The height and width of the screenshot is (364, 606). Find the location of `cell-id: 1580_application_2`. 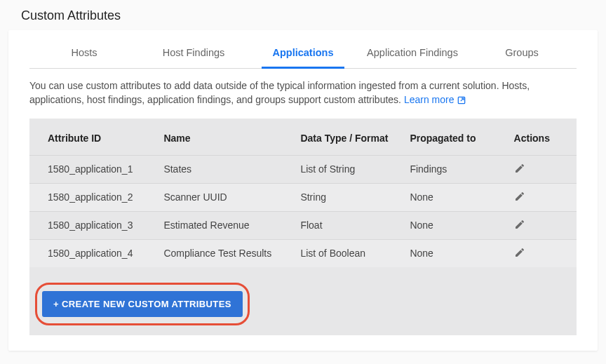

cell-id: 1580_application_2 is located at coordinates (93, 197).